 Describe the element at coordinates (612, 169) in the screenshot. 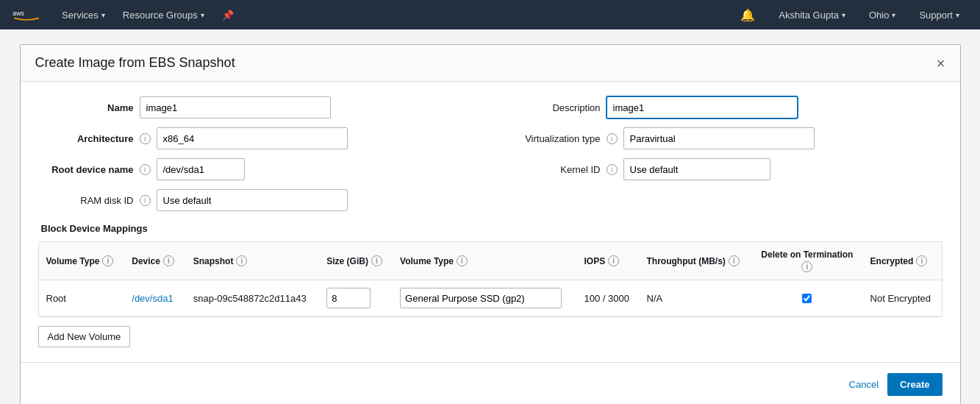

I see `kernel-id-info-icon: i` at that location.